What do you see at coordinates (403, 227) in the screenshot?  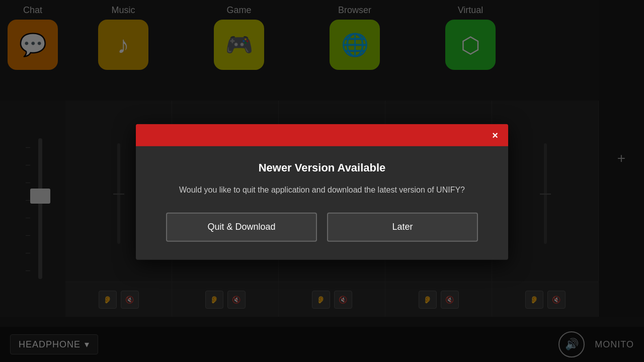 I see `later-button: Later` at bounding box center [403, 227].